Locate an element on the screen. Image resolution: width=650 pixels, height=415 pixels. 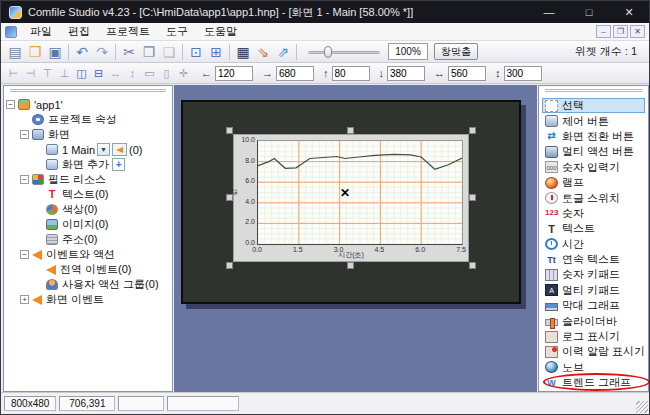
widget-item-multi-text: 연속 텍스트 is located at coordinates (594, 260).